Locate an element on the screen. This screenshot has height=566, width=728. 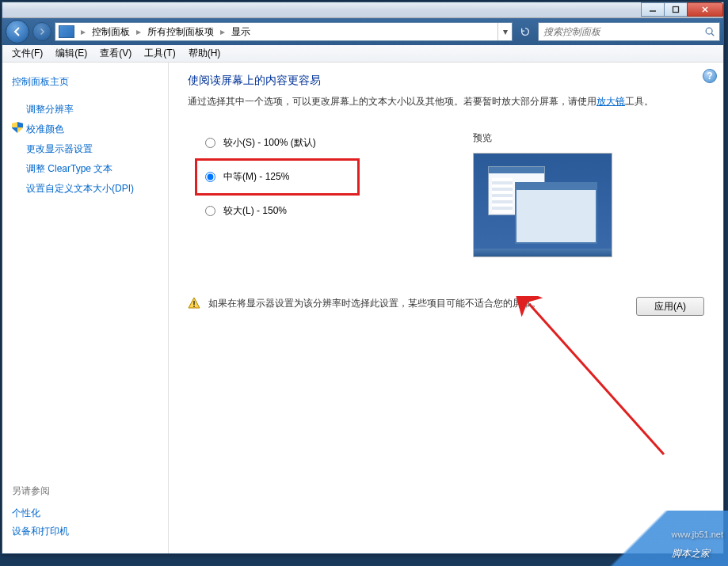
panel-icon is located at coordinates (67, 32).